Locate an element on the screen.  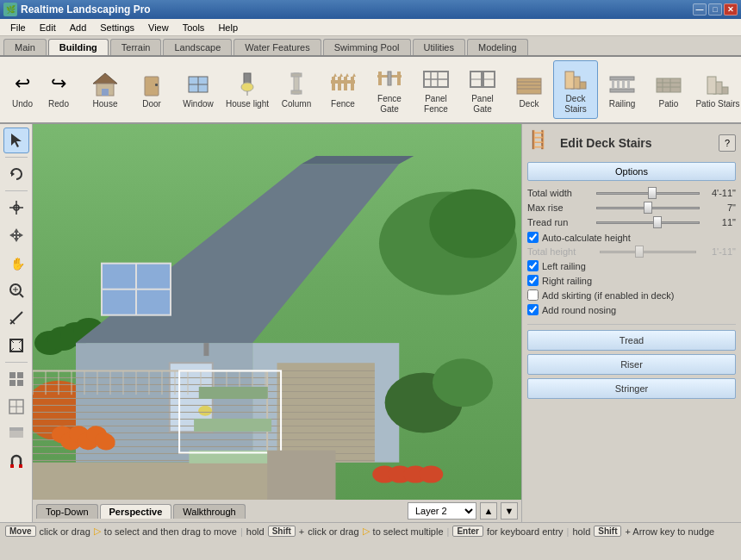
tool-patiostairs: Patio Stairs is located at coordinates (717, 90).